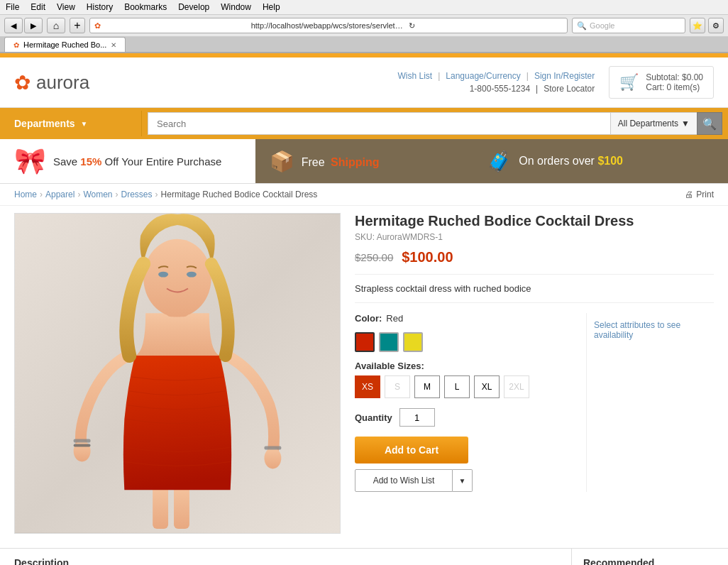 The width and height of the screenshot is (728, 565). I want to click on size-2xl: 2XL, so click(517, 387).